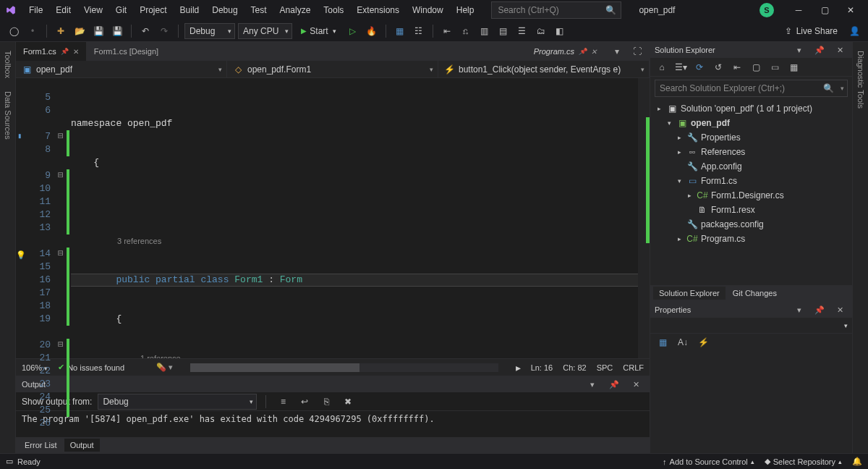  Describe the element at coordinates (709, 462) in the screenshot. I see `add-source-control-button: ↑ Add to Source Control ▴` at that location.